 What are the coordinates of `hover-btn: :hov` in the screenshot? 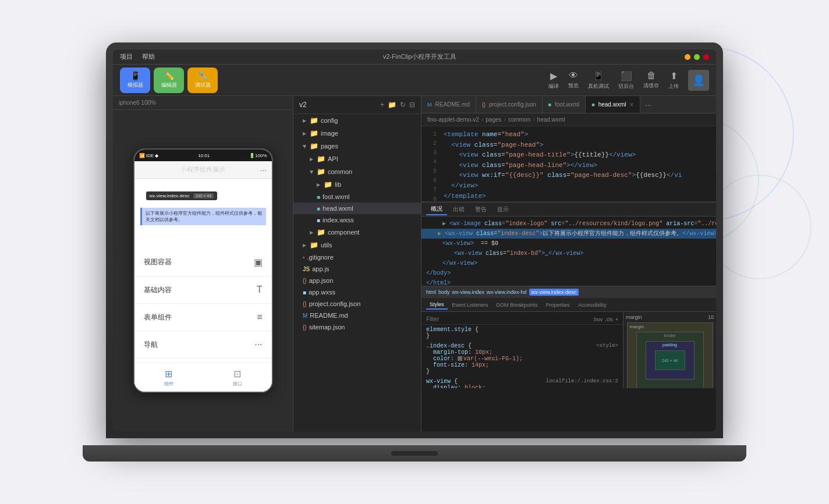 It's located at (597, 320).